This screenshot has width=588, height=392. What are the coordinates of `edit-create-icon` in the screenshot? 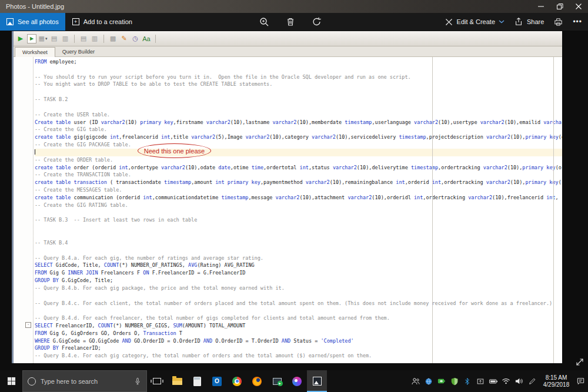 It's located at (449, 22).